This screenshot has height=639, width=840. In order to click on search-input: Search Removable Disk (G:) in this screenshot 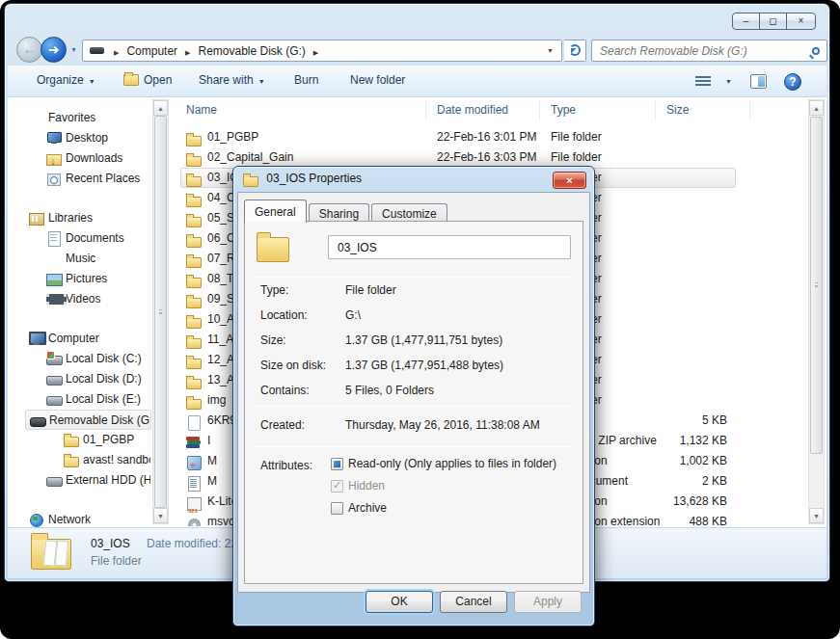, I will do `click(710, 50)`.